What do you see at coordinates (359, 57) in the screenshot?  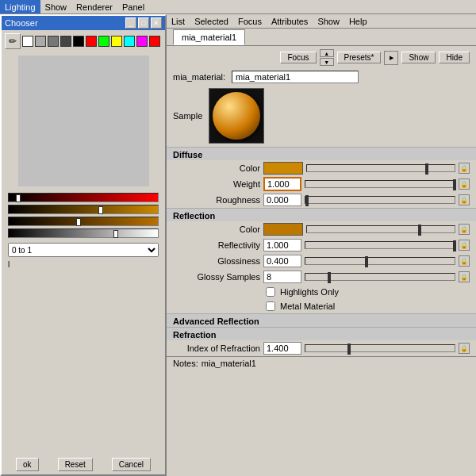 I see `presets-button: Presets*` at bounding box center [359, 57].